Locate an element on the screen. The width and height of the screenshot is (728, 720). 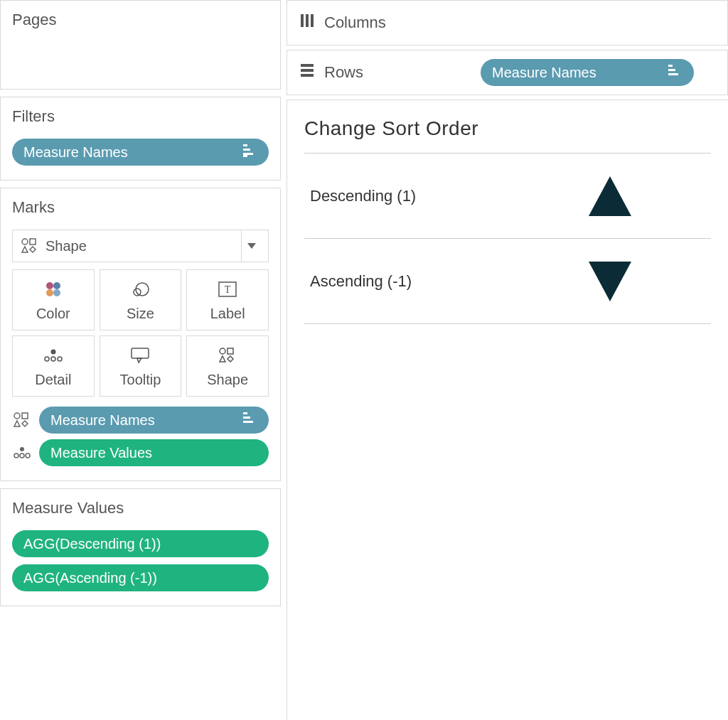
marks-type-select: Shape is located at coordinates (141, 246).